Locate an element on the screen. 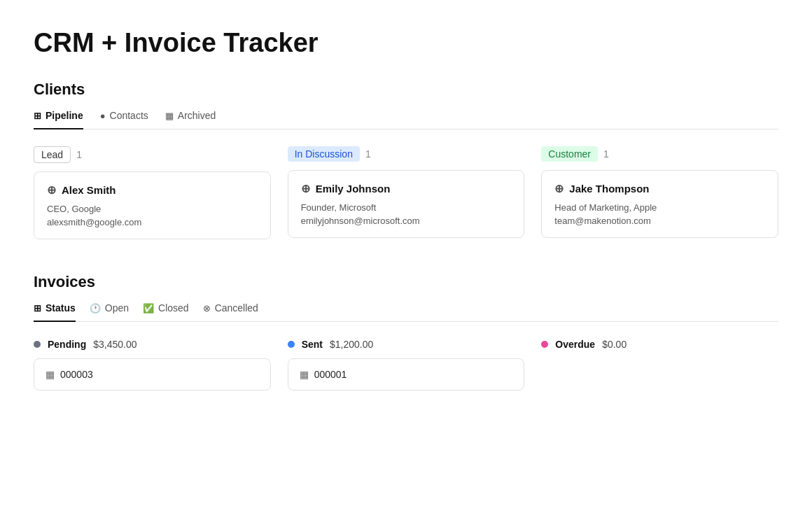 The image size is (812, 527). kanban-column-customer: Customer 1 ⊕ Jake Thompson Head of Marke… is located at coordinates (659, 193).